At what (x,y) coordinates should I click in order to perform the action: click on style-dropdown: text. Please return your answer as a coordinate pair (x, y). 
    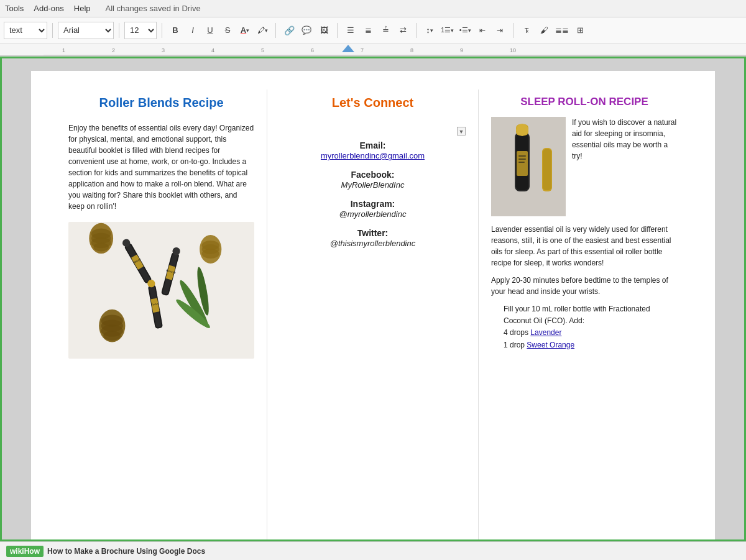
    Looking at the image, I should click on (25, 30).